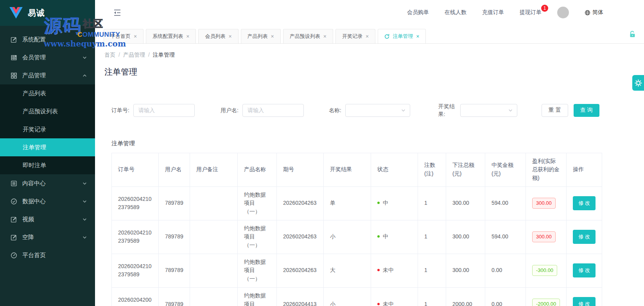  Describe the element at coordinates (48, 93) in the screenshot. I see `sidebar-subitem: 产品列表` at that location.